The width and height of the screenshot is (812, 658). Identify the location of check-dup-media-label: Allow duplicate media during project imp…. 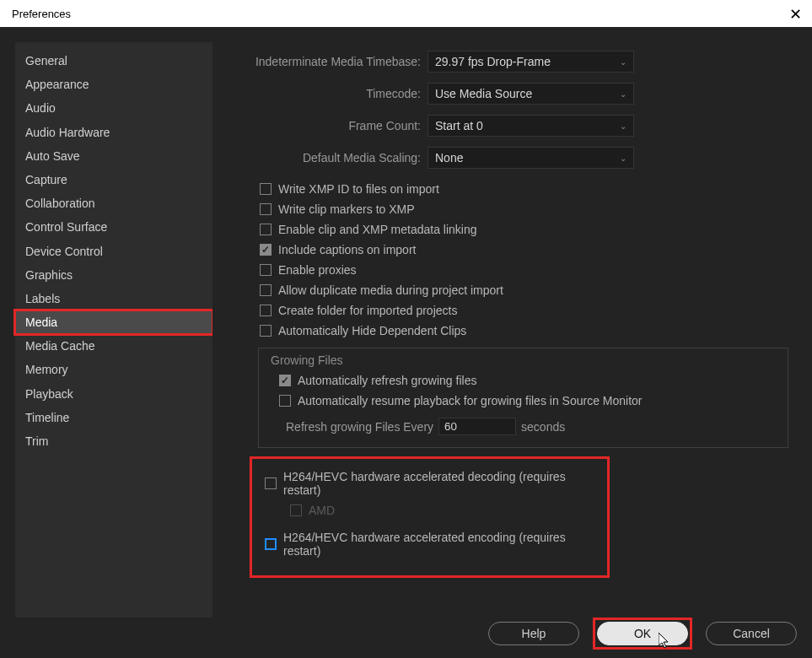
(391, 290).